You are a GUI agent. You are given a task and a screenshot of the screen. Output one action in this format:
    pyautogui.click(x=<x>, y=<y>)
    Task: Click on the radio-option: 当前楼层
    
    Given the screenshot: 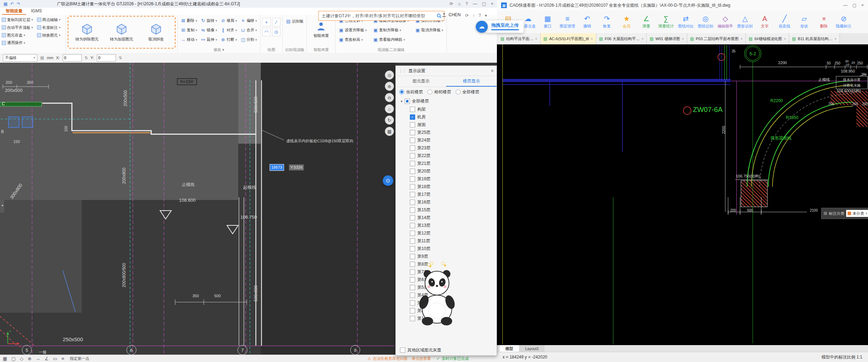 What is the action you would take?
    pyautogui.click(x=411, y=92)
    